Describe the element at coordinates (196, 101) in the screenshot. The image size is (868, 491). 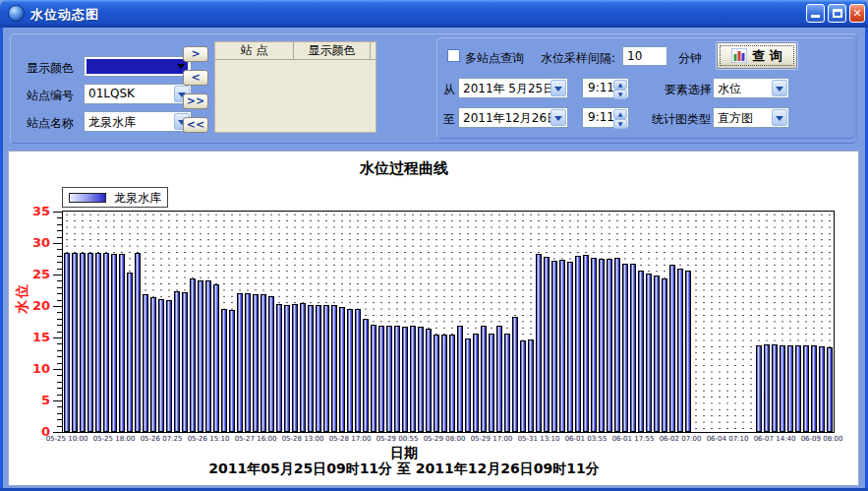
I see `move-all-right-button: >>` at that location.